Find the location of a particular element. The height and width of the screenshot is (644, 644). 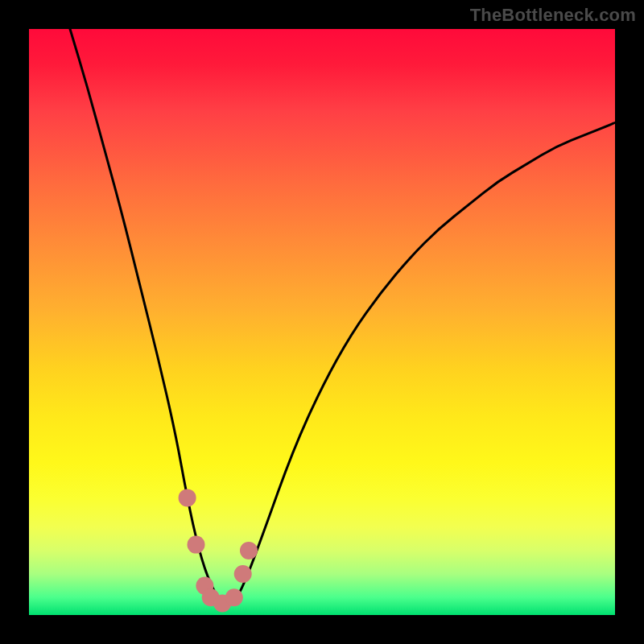

watermark-label: TheBottleneck.com is located at coordinates (553, 15).